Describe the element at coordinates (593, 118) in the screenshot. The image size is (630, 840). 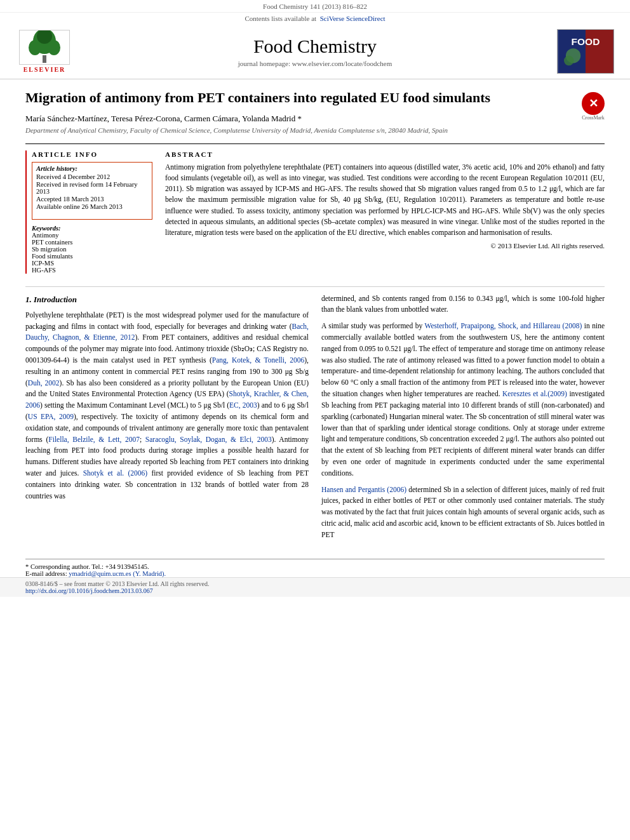
I see `crossmark-label: CrossMark` at that location.